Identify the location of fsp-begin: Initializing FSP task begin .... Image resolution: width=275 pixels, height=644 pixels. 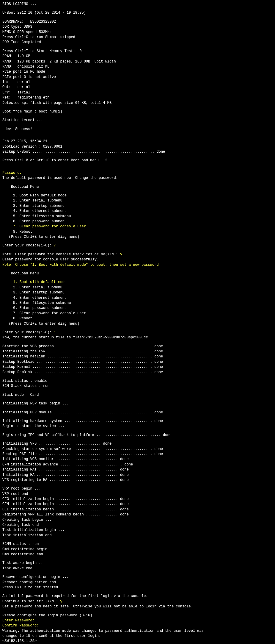
(137, 404).